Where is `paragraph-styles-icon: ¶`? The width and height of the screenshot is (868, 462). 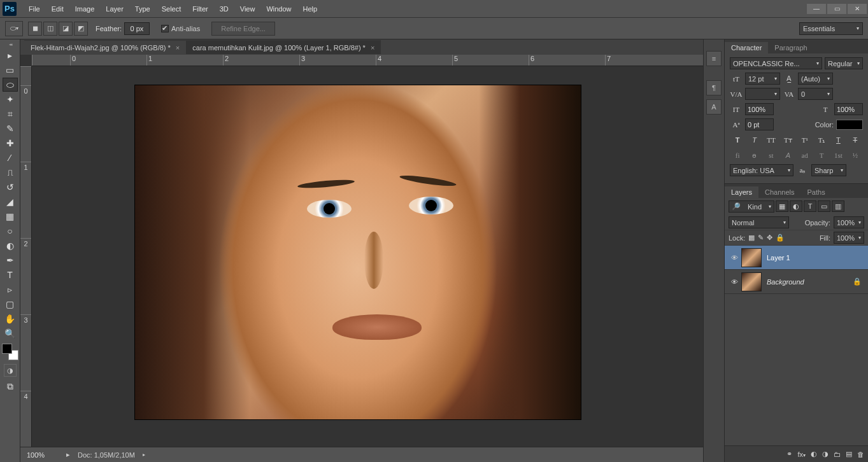
paragraph-styles-icon: ¶ is located at coordinates (714, 88).